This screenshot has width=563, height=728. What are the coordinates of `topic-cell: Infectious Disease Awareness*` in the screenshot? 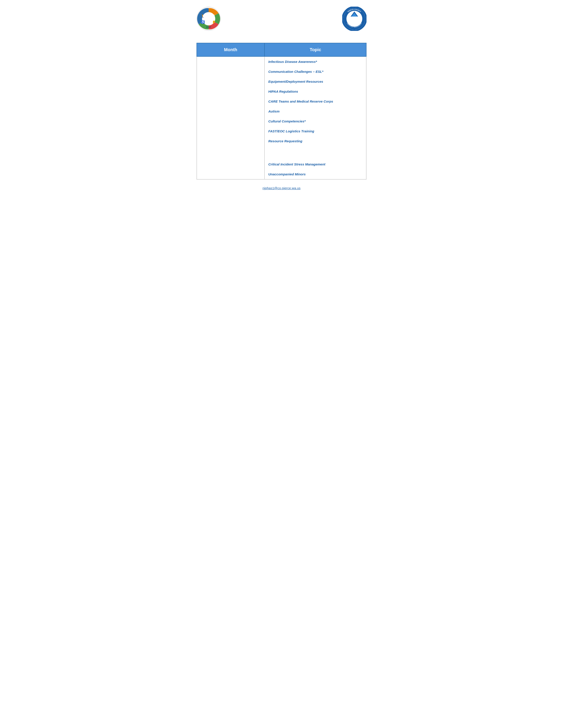 It's located at (316, 61).